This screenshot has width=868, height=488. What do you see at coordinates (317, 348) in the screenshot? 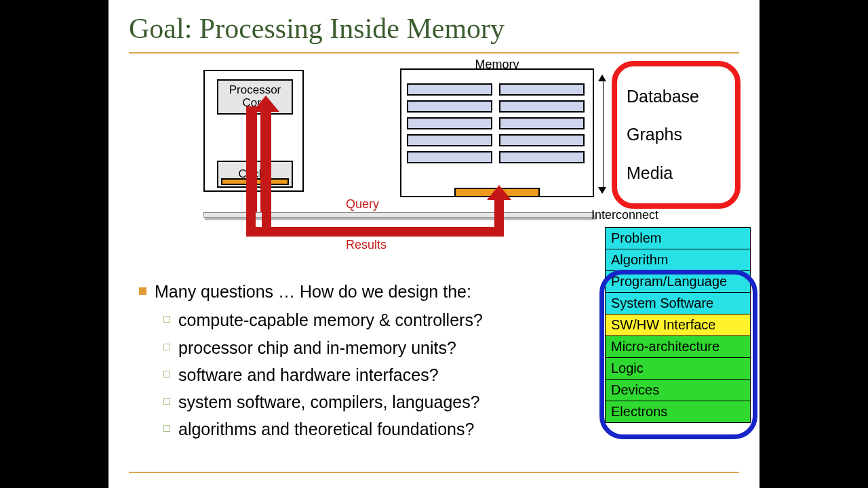
I see `bullet-text: processor chip and in-memory units?` at bounding box center [317, 348].